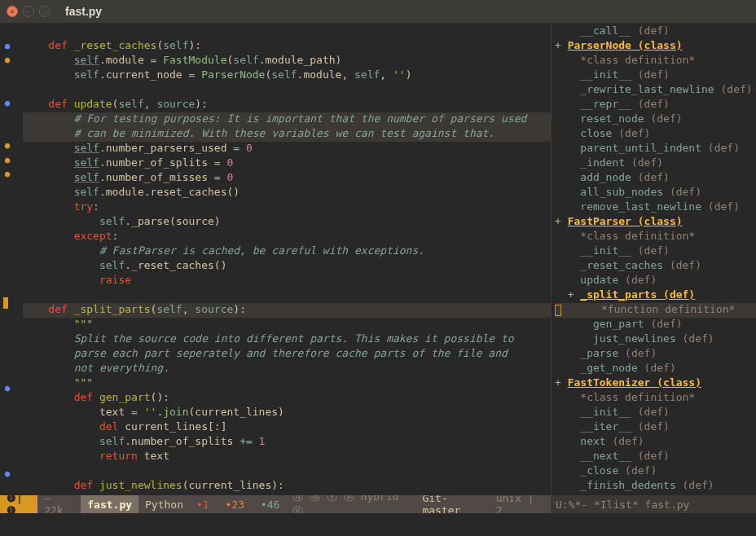  Describe the element at coordinates (655, 354) in the screenshot. I see `outline-item: _parse (def)` at that location.